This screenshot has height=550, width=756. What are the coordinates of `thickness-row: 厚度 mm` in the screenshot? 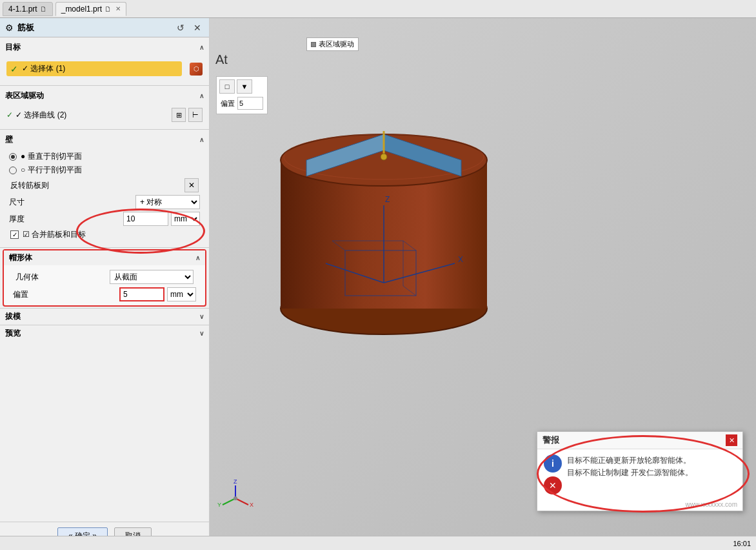 It's located at (104, 219).